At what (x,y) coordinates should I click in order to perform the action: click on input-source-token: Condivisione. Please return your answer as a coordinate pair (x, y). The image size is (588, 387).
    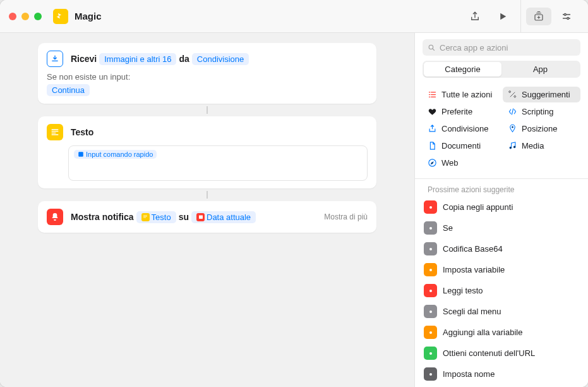
    Looking at the image, I should click on (220, 59).